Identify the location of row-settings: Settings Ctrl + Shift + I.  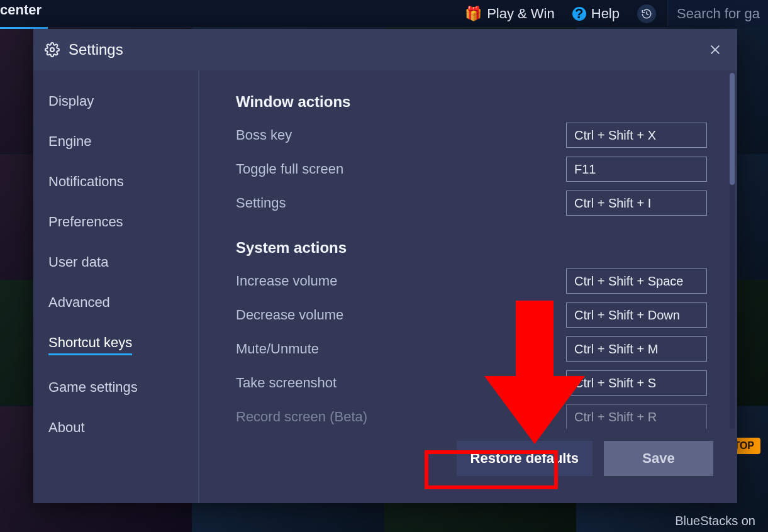
(472, 203).